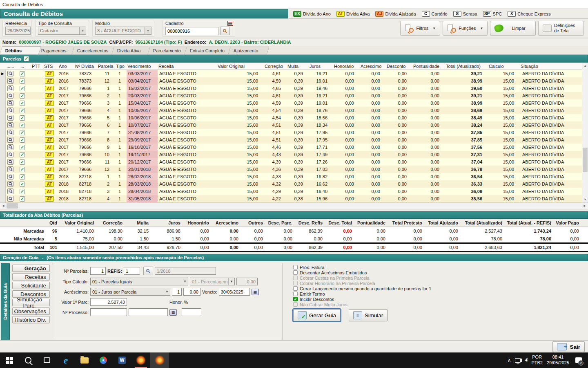  I want to click on refis-search-button, so click(148, 271).